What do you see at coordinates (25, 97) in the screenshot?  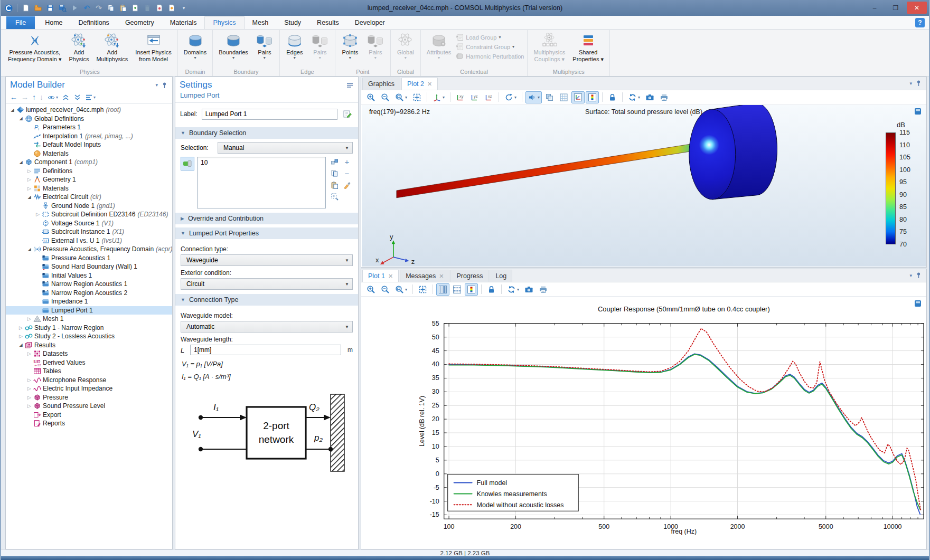 I see `forward-button: →` at bounding box center [25, 97].